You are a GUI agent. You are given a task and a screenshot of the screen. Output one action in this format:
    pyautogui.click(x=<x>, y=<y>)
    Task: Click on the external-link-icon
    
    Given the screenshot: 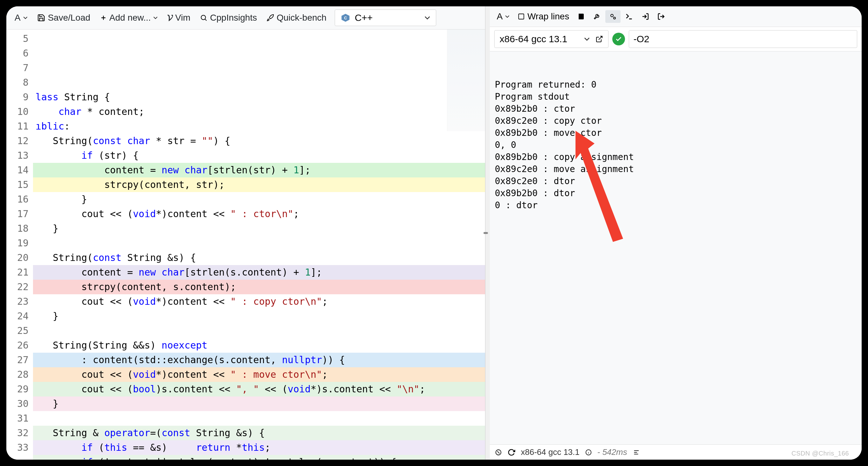 What is the action you would take?
    pyautogui.click(x=599, y=39)
    